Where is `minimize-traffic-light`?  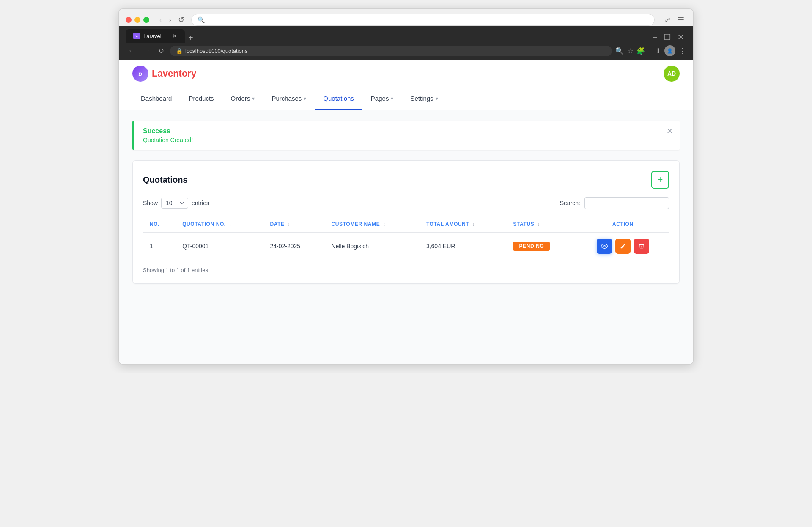 minimize-traffic-light is located at coordinates (137, 20).